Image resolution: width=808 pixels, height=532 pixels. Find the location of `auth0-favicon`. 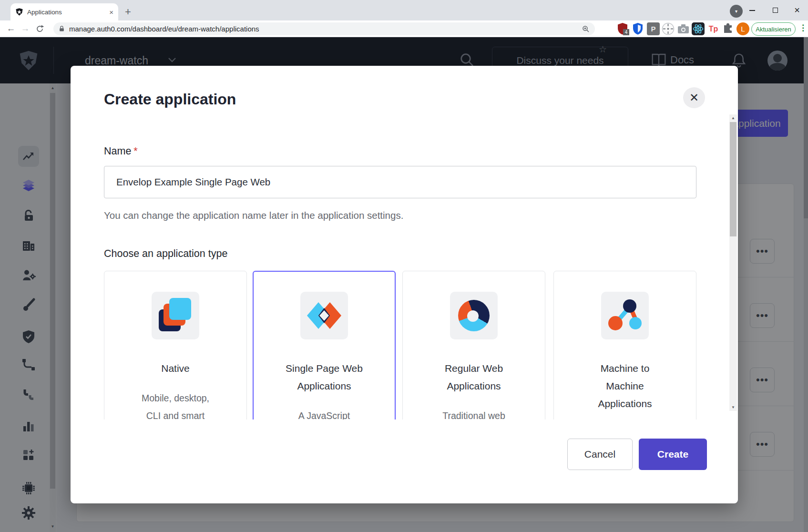

auth0-favicon is located at coordinates (19, 12).